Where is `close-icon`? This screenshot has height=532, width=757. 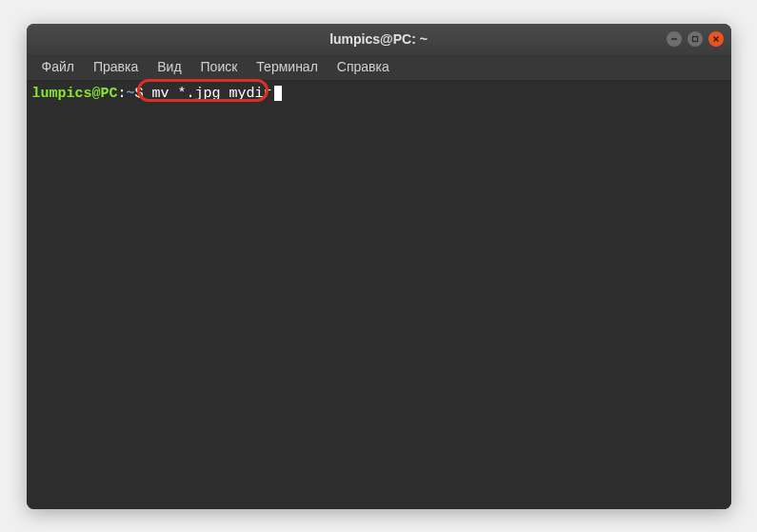
close-icon is located at coordinates (716, 39).